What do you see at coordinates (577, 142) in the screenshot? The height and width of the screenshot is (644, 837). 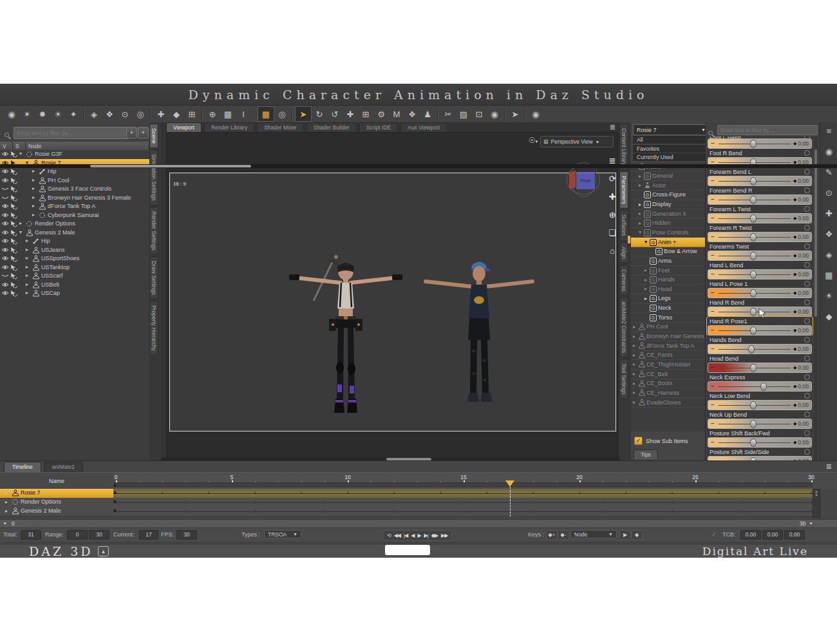 I see `camera-selector: ⊞ Perspective View ▼` at bounding box center [577, 142].